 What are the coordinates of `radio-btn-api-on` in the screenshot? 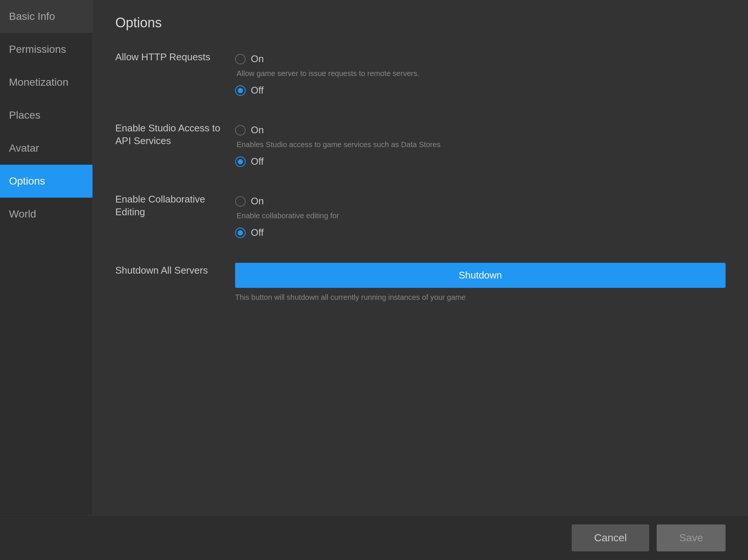 It's located at (240, 130).